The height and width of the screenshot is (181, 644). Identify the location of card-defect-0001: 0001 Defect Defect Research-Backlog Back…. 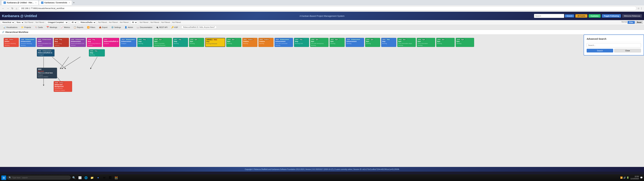
(11, 42).